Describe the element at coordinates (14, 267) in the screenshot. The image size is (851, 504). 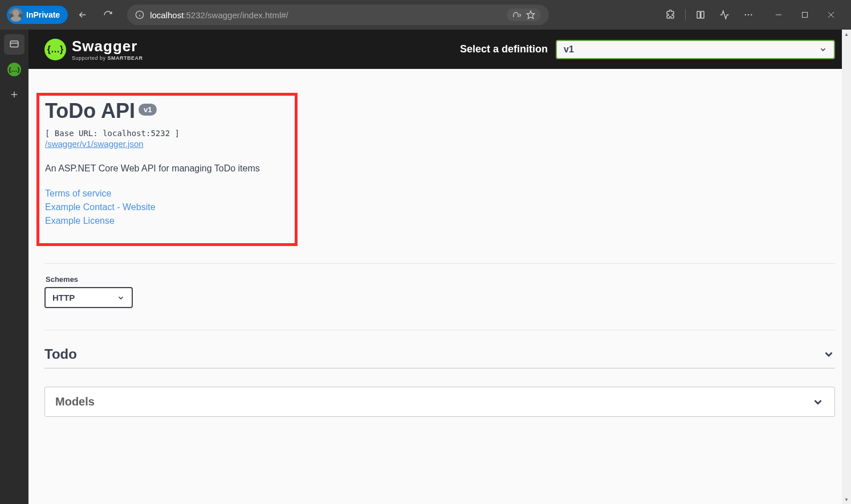
I see `vertical-tab-rail: {…}` at that location.